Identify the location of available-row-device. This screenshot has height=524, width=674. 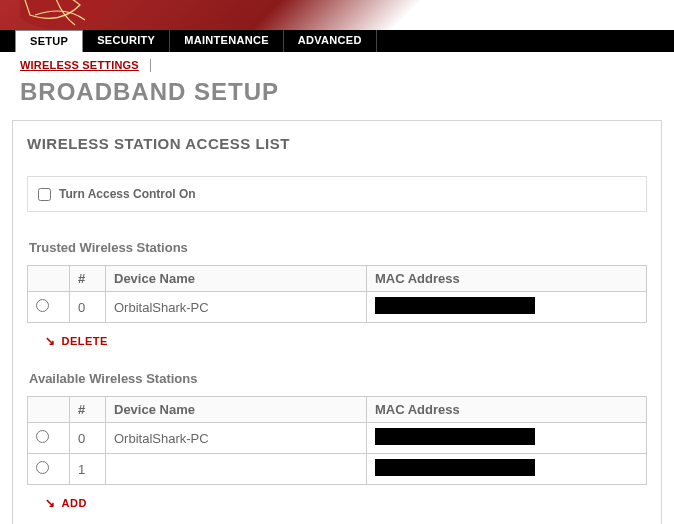
(236, 470).